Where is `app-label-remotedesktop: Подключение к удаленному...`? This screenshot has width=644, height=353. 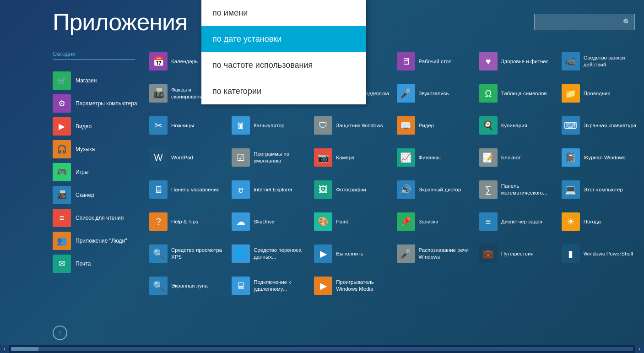
app-label-remotedesktop: Подключение к удаленному... is located at coordinates (280, 286).